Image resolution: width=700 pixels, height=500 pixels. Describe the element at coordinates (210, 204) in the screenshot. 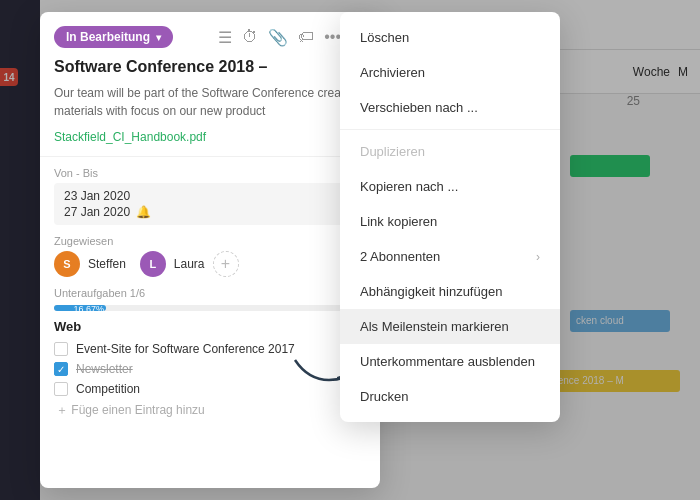

I see `date-box: 23 Jan 2020 27 Jan 2020 🔔` at that location.